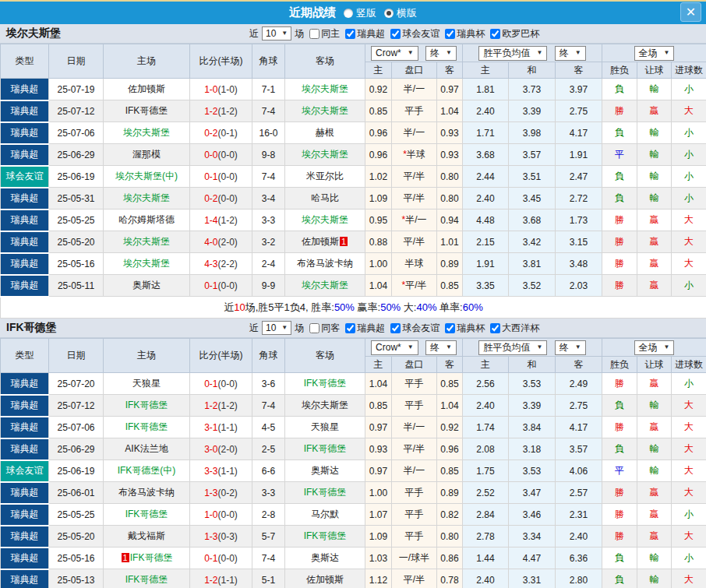 The width and height of the screenshot is (706, 588). What do you see at coordinates (76, 155) in the screenshot?
I see `date-cell: 25-06-29` at bounding box center [76, 155].